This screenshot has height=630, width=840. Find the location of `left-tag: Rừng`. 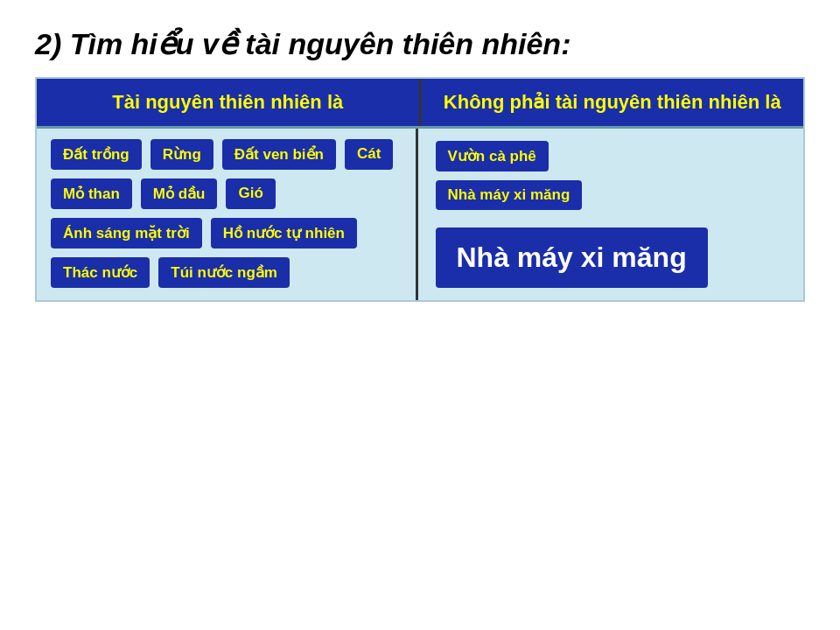

left-tag: Rừng is located at coordinates (182, 154).